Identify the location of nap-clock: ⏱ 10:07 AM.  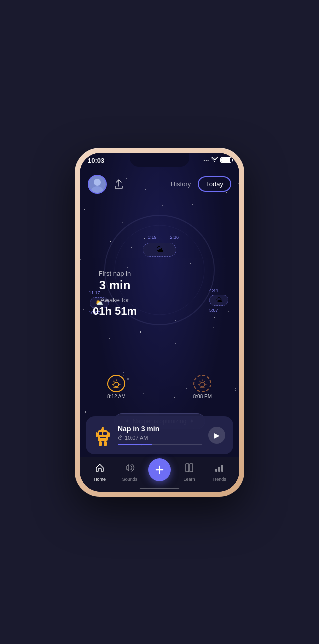
(133, 438).